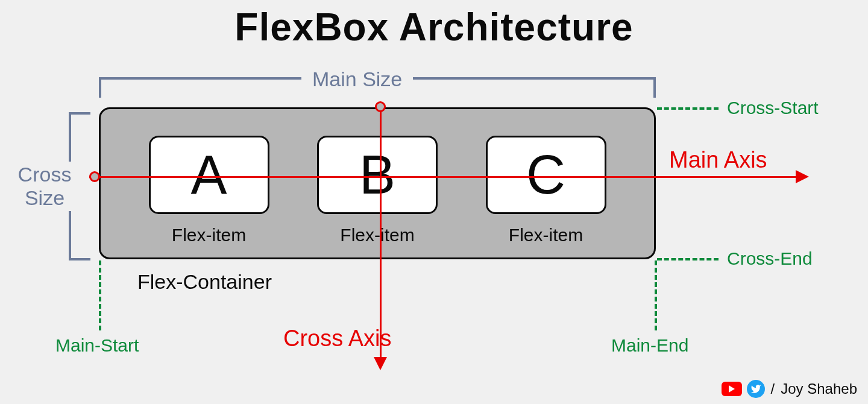 The width and height of the screenshot is (868, 404). I want to click on diagram-title: FlexBox Architecture, so click(434, 27).